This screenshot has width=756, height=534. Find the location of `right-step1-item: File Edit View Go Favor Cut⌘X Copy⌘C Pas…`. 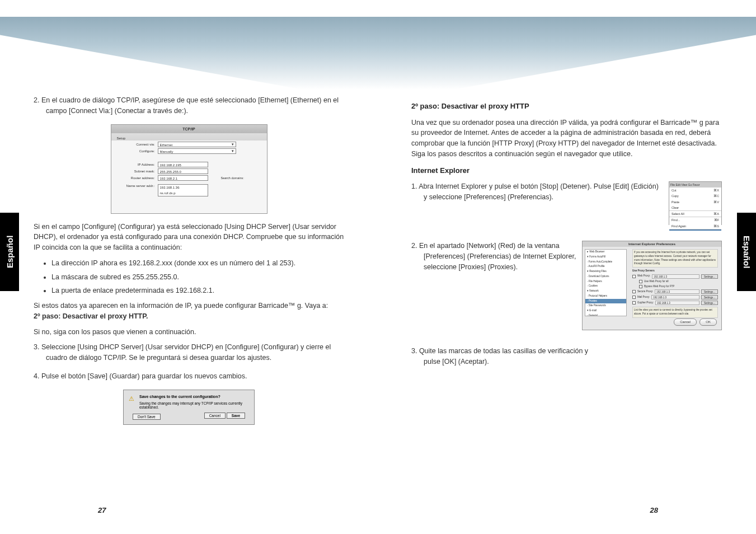

right-step1-item: File Edit View Go Favor Cut⌘X Copy⌘C Pas… is located at coordinates (566, 206).